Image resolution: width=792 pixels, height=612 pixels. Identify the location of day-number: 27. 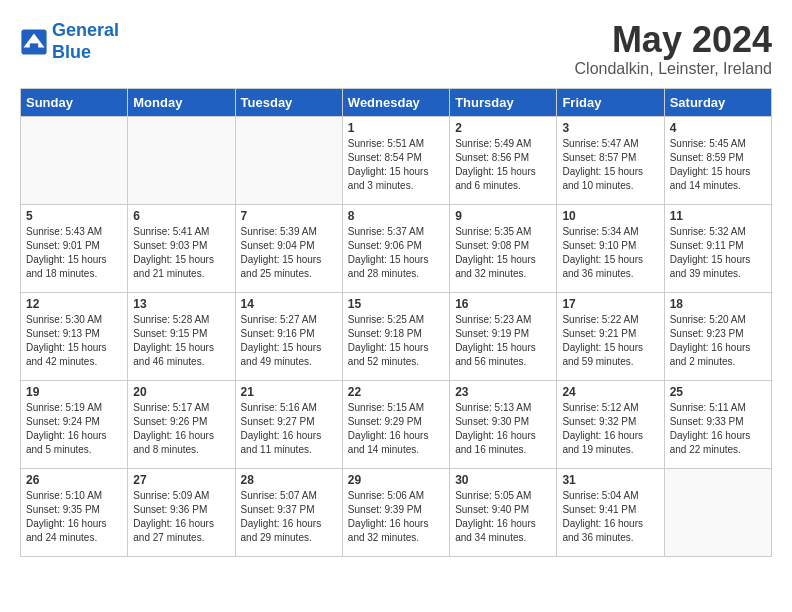
(181, 480).